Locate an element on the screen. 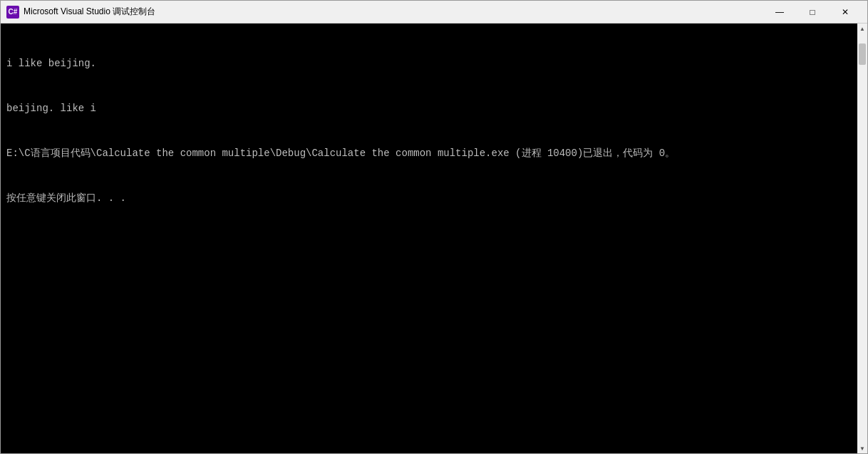 The width and height of the screenshot is (868, 454). title-bar: C# Microsoft Visual Studio 调试控制台 — □ ✕ is located at coordinates (434, 12).